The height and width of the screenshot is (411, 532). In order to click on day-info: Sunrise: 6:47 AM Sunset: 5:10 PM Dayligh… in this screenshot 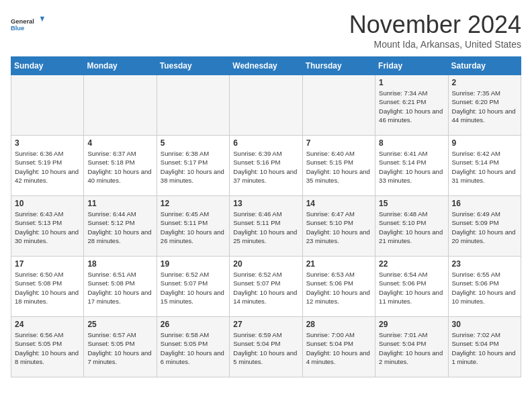, I will do `click(339, 227)`.